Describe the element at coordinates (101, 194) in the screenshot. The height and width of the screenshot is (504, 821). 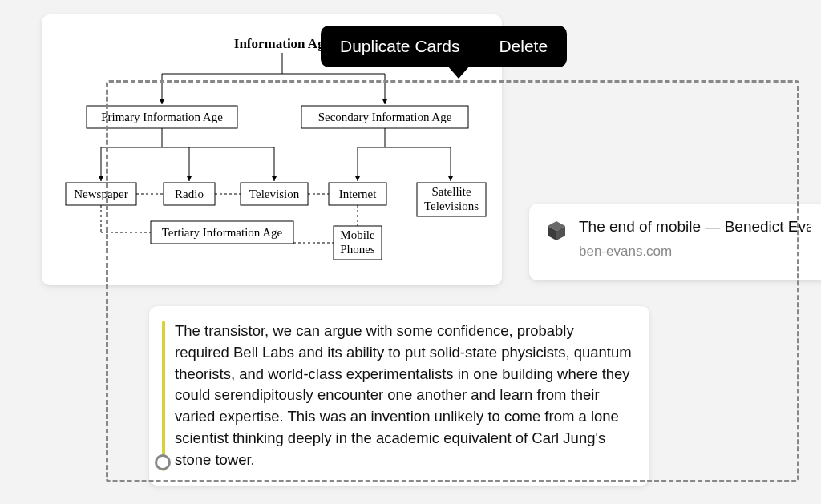
I see `node-newspaper: Newspaper` at that location.